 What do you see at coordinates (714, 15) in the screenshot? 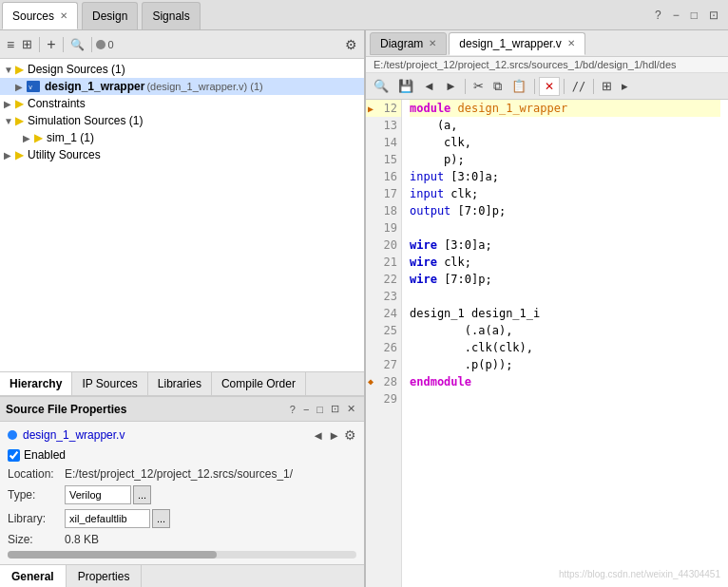
I see `maximize-button: ⊡` at bounding box center [714, 15].